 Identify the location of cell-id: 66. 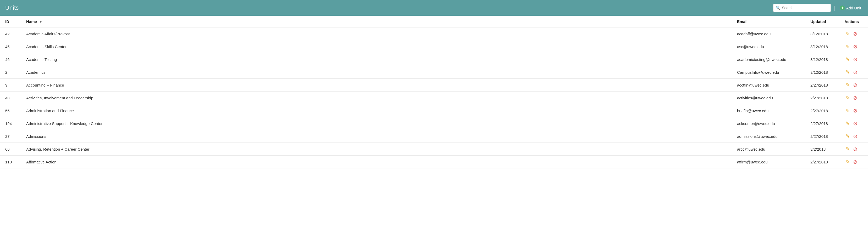
(10, 149).